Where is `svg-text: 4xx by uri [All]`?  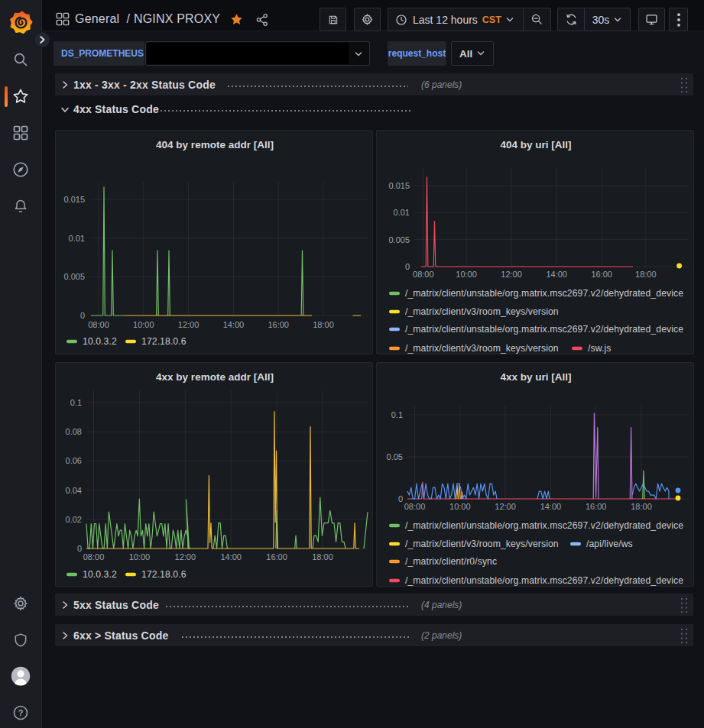
svg-text: 4xx by uri [All] is located at coordinates (535, 377).